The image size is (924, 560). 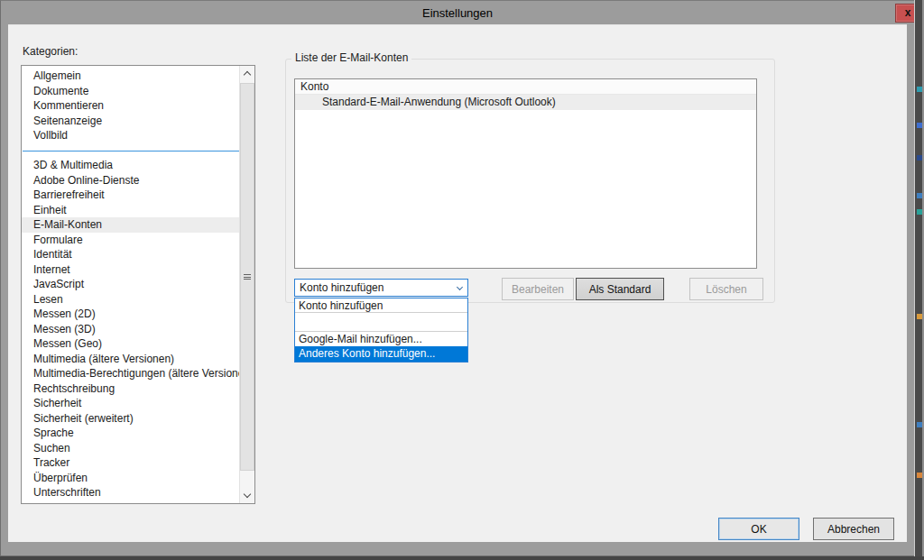 What do you see at coordinates (457, 13) in the screenshot?
I see `dialog-title: Einstellungen` at bounding box center [457, 13].